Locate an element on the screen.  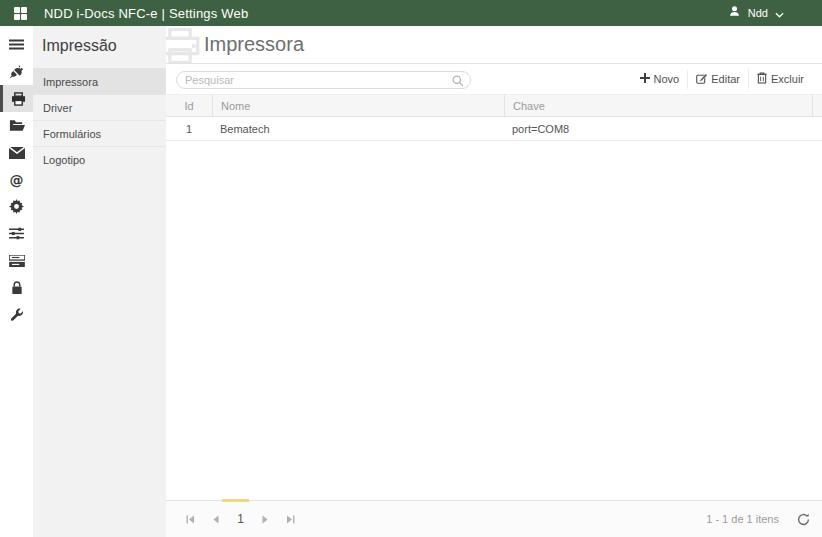
content-header: Impressora is located at coordinates (494, 45).